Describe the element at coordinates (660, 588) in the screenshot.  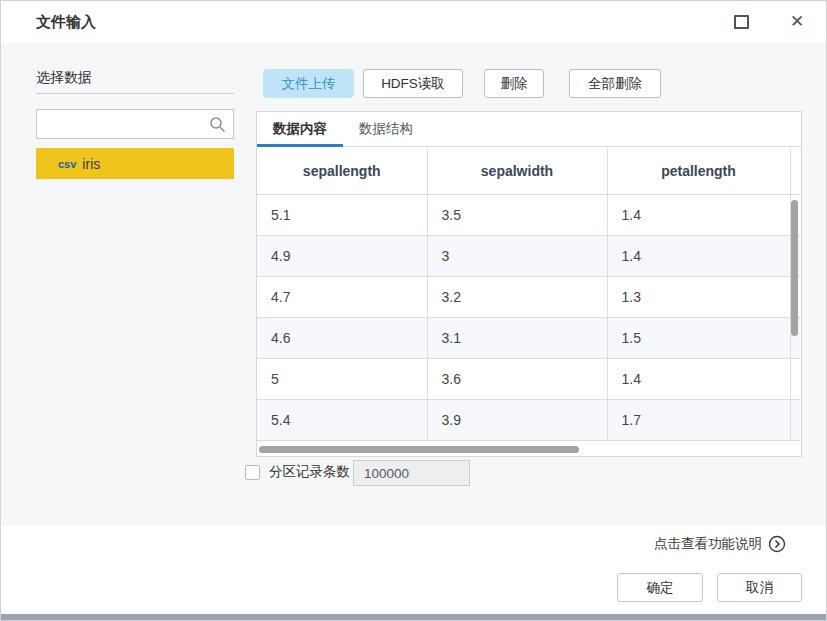
I see `ok-button: 确定` at that location.